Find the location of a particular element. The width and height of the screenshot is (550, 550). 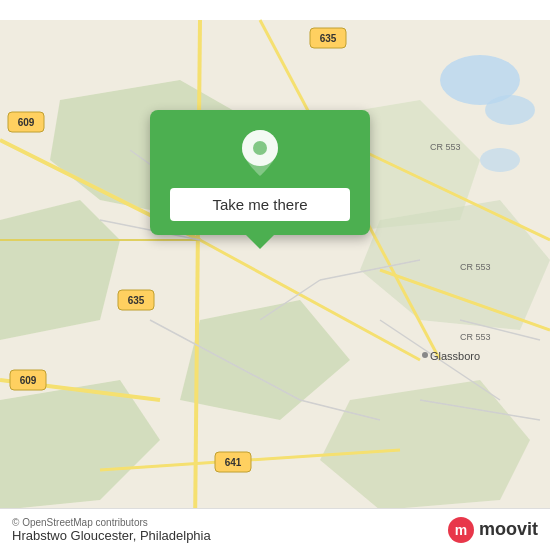

moovit-logo: m moovit is located at coordinates (492, 530).